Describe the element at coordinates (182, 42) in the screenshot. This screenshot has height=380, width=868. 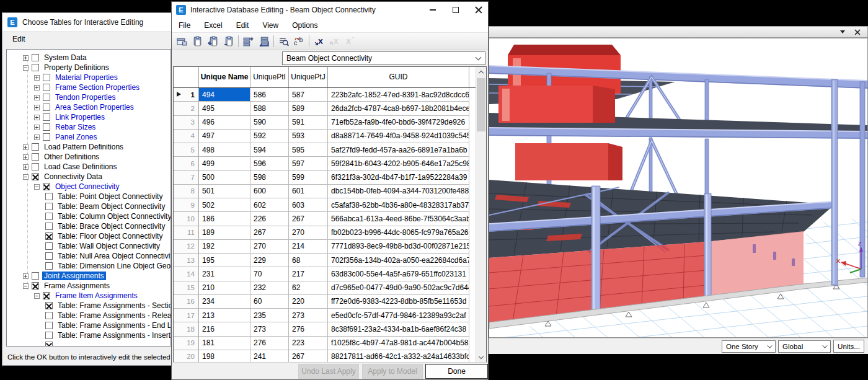
I see `edit-form-icon` at that location.